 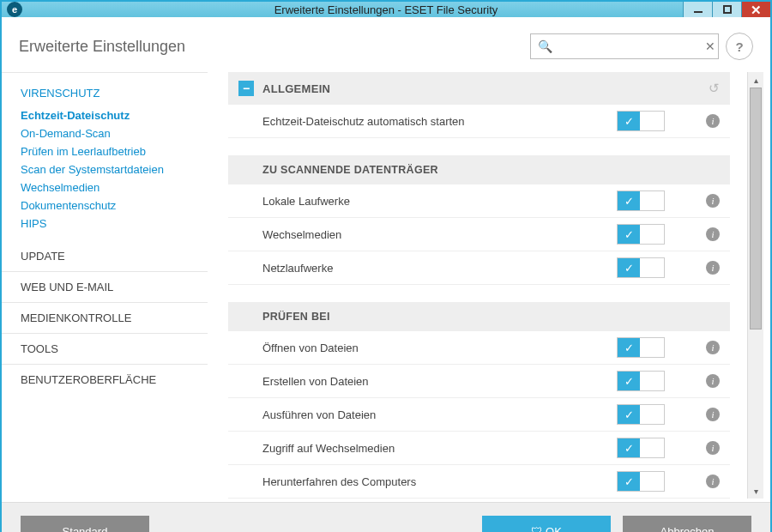 What do you see at coordinates (479, 235) in the screenshot?
I see `row-wechsel: Wechselmedien ✓ i` at bounding box center [479, 235].